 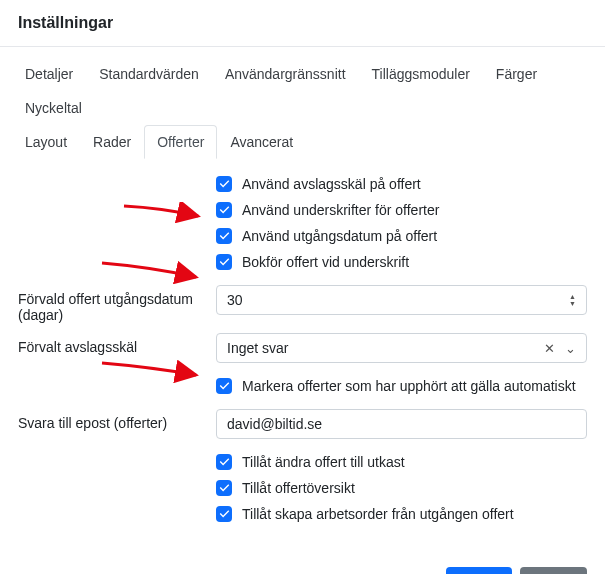 What do you see at coordinates (258, 348) in the screenshot?
I see `default-reason-value: Inget svar` at bounding box center [258, 348].